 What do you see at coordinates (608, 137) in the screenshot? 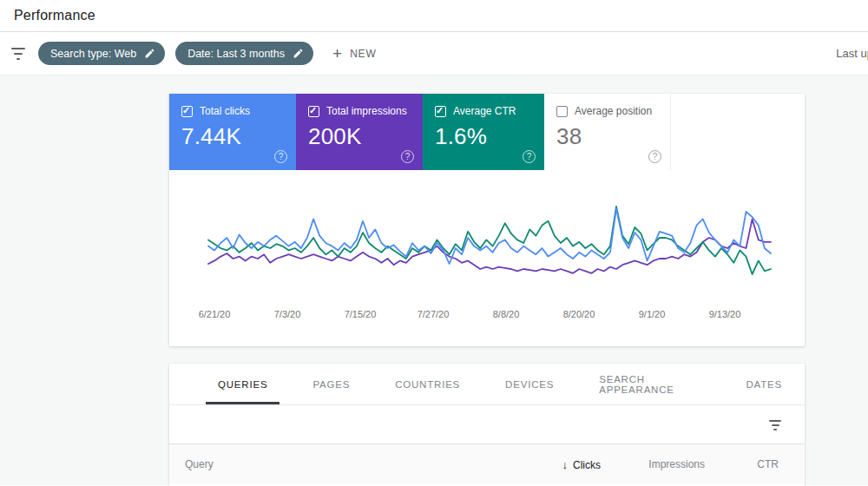
I see `average-position-value: 38` at bounding box center [608, 137].